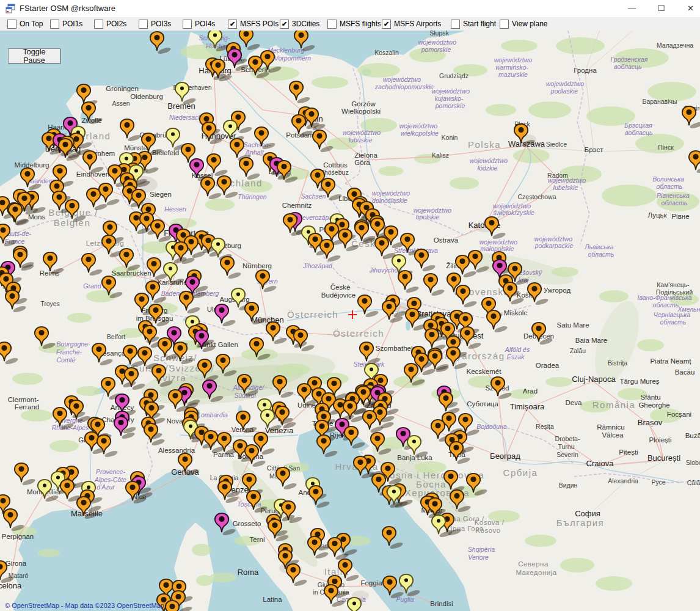 This screenshot has height=611, width=700. What do you see at coordinates (318, 266) in the screenshot?
I see `map-label: Jihozápad` at bounding box center [318, 266].